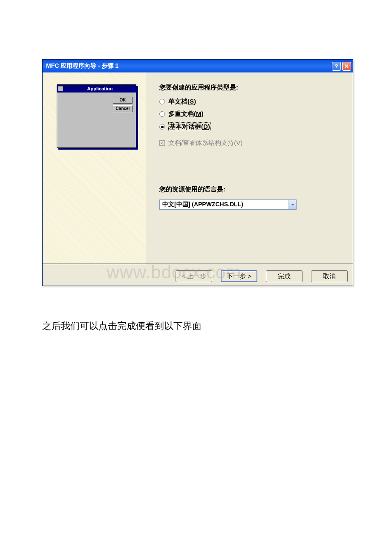  I want to click on back-button: < 上一步, so click(194, 276).